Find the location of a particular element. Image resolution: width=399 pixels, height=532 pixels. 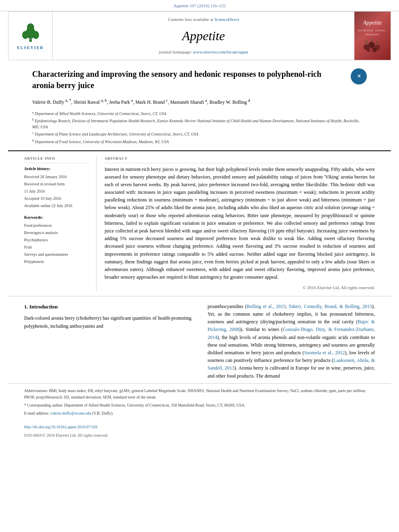

keyword-6: Polyphenols is located at coordinates (56, 262).